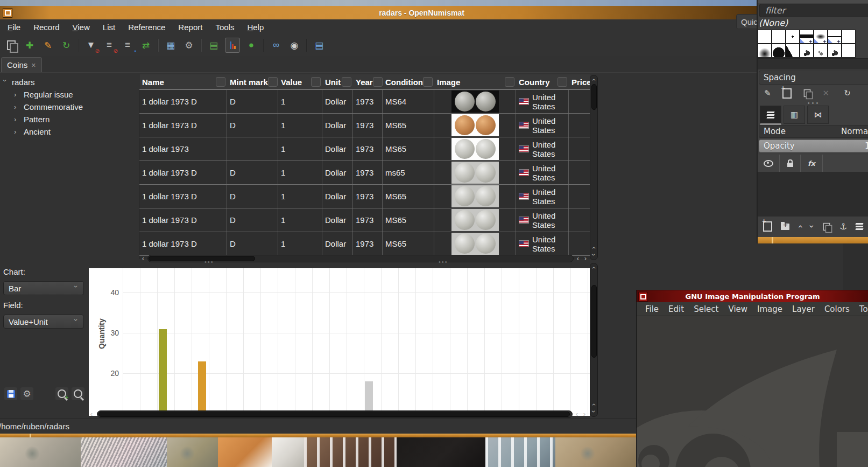 Image resolution: width=868 pixels, height=467 pixels. What do you see at coordinates (48, 45) in the screenshot?
I see `edit-coin-icon: ✎` at bounding box center [48, 45].